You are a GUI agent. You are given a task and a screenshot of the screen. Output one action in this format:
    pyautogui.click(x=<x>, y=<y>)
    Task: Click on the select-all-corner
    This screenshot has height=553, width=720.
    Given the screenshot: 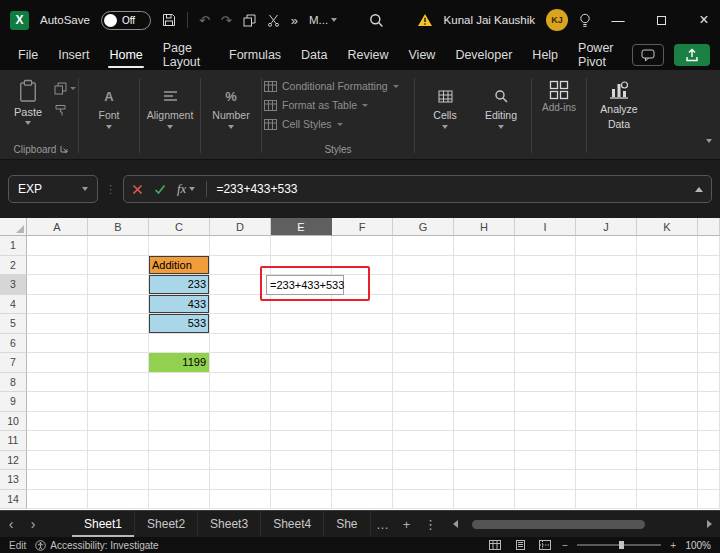 What is the action you would take?
    pyautogui.click(x=14, y=227)
    